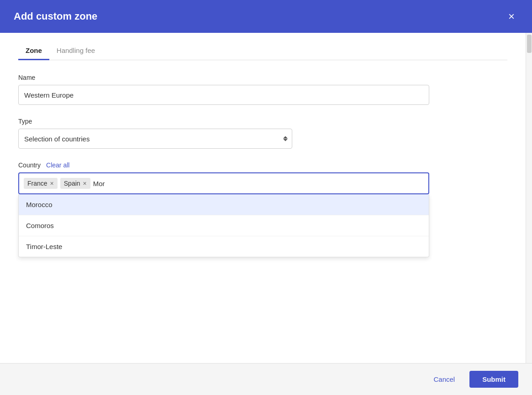 The image size is (532, 395). What do you see at coordinates (224, 226) in the screenshot?
I see `country-dropdown: Morocco Comoros Timor-Leste` at bounding box center [224, 226].